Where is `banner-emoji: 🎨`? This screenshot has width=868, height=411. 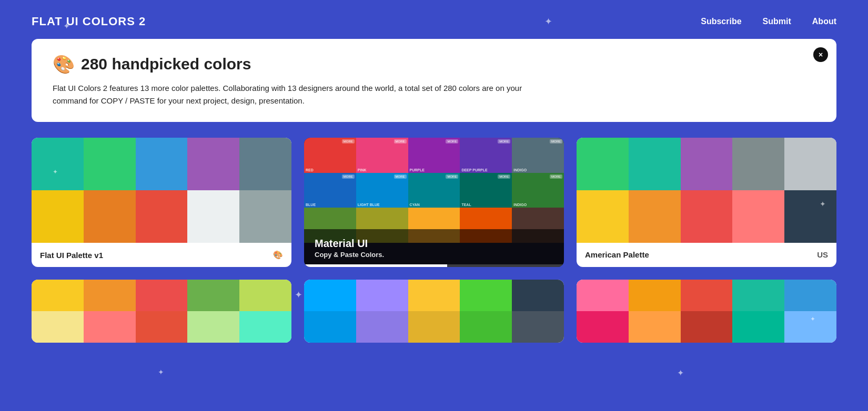 banner-emoji: 🎨 is located at coordinates (64, 64).